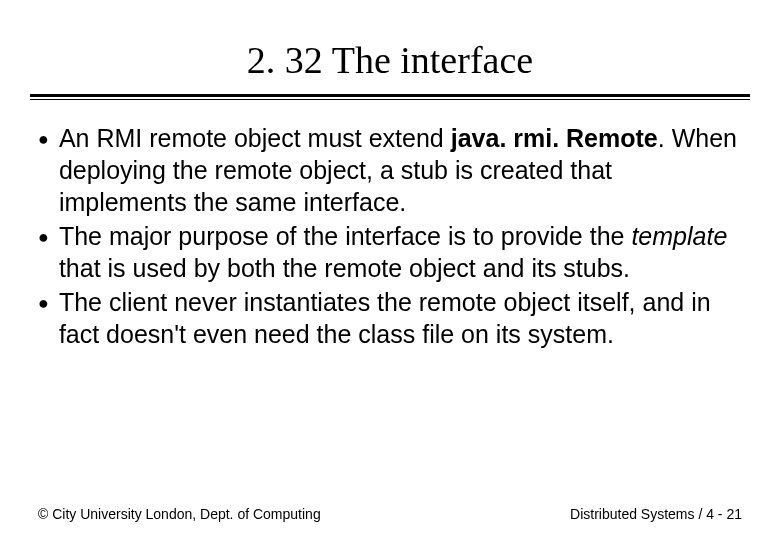 This screenshot has width=780, height=540. Describe the element at coordinates (679, 236) in the screenshot. I see `text-segment-italic: template` at that location.